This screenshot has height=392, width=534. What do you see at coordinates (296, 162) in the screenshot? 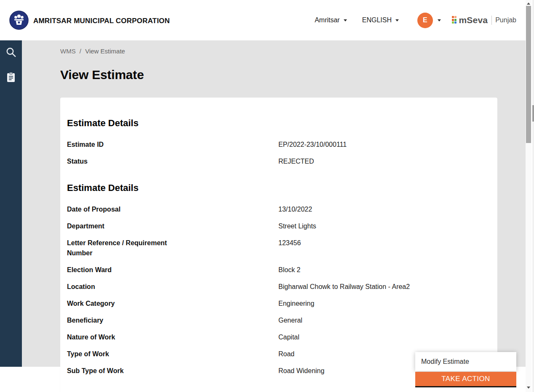
I see `status-value: REJECTED` at bounding box center [296, 162].